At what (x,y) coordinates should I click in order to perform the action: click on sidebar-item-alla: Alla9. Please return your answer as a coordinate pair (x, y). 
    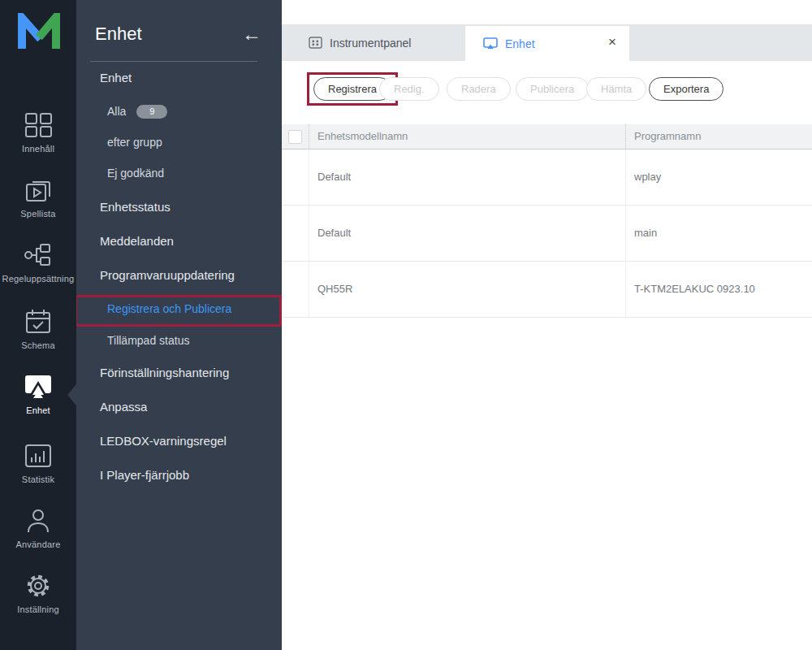
    Looking at the image, I should click on (137, 112).